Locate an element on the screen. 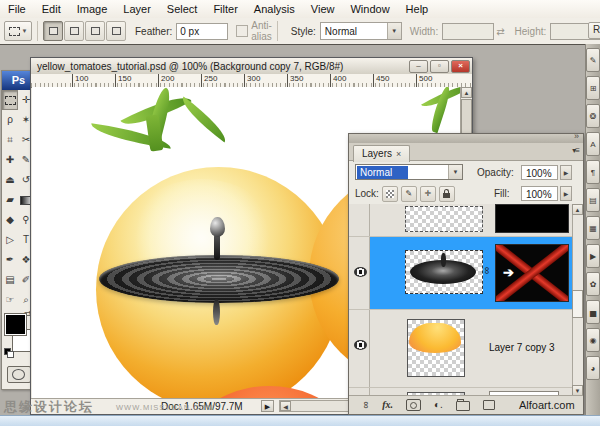 The width and height of the screenshot is (600, 426). layer-name: Layer 7 copy 3 is located at coordinates (522, 348).